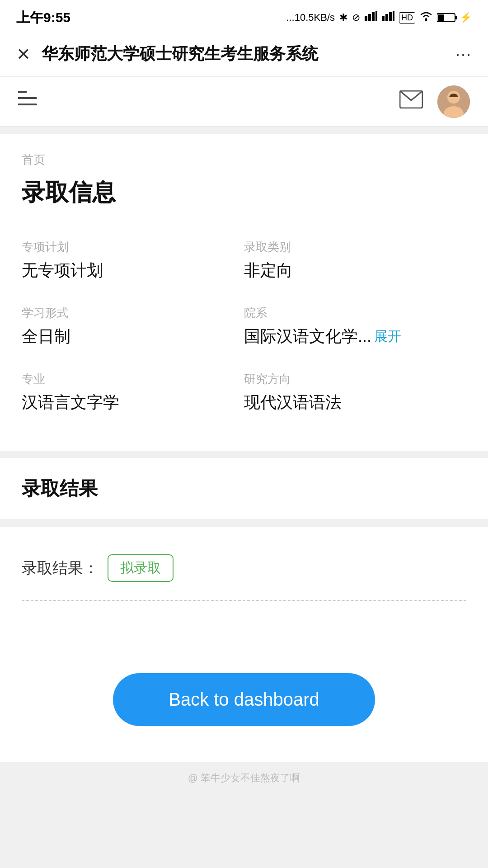 The image size is (488, 868). Describe the element at coordinates (244, 160) in the screenshot. I see `breadcrumb: 首页` at that location.